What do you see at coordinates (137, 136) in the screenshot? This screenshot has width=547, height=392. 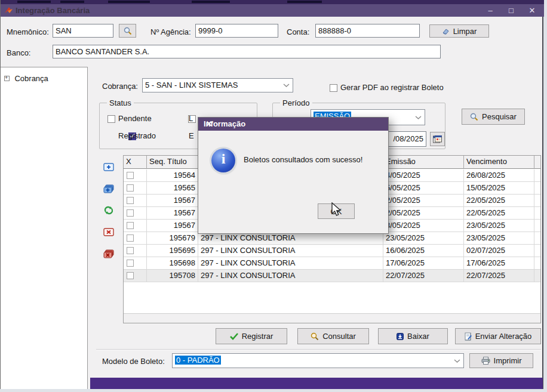 I see `registrado-label: Registrado` at bounding box center [137, 136].